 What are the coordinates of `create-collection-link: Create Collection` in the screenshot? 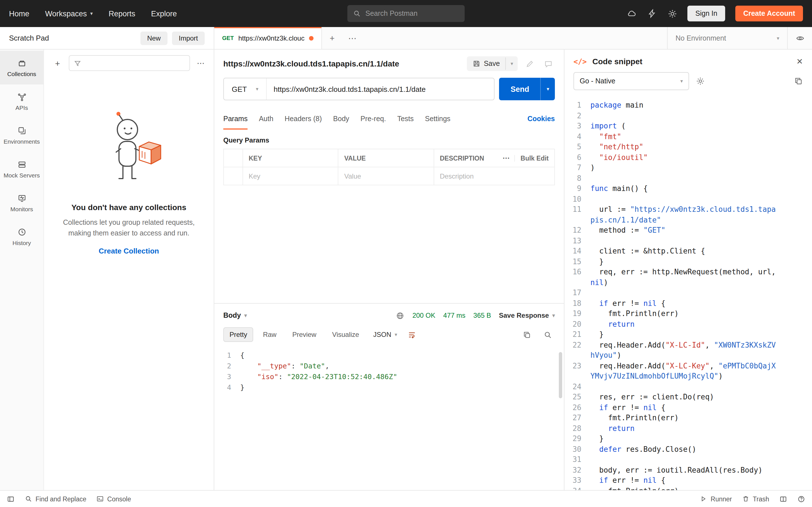 It's located at (129, 251).